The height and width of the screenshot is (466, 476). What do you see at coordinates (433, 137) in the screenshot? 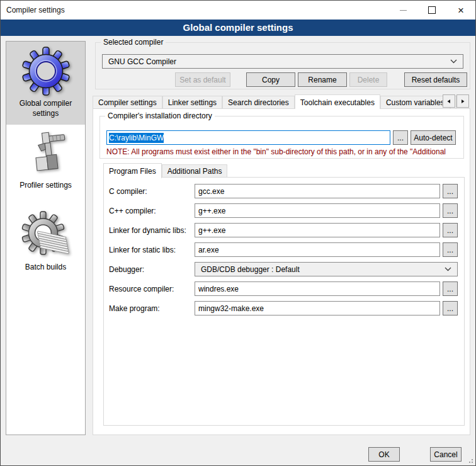
I see `auto-detect-button: Auto-detect` at bounding box center [433, 137].